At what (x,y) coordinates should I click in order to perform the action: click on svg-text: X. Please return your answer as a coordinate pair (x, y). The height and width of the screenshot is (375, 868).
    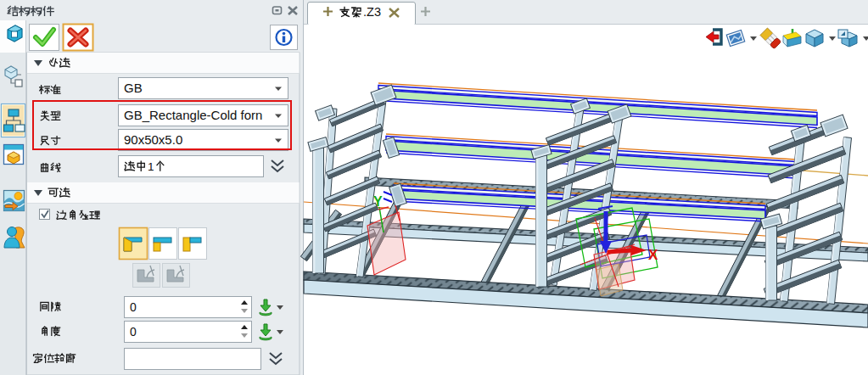
    Looking at the image, I should click on (653, 255).